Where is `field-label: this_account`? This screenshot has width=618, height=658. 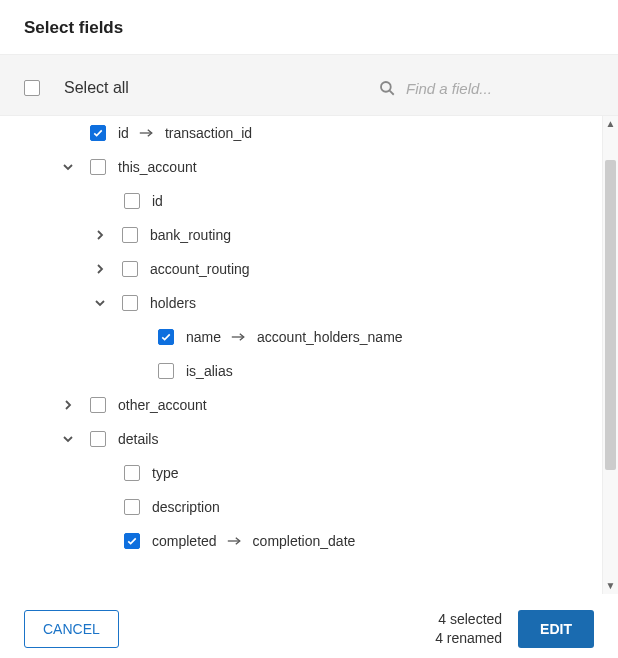 field-label: this_account is located at coordinates (158, 167).